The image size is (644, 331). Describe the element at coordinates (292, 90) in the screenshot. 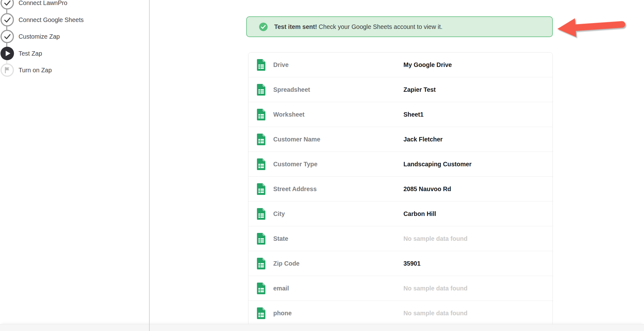

I see `field-label: Spreadsheet` at that location.